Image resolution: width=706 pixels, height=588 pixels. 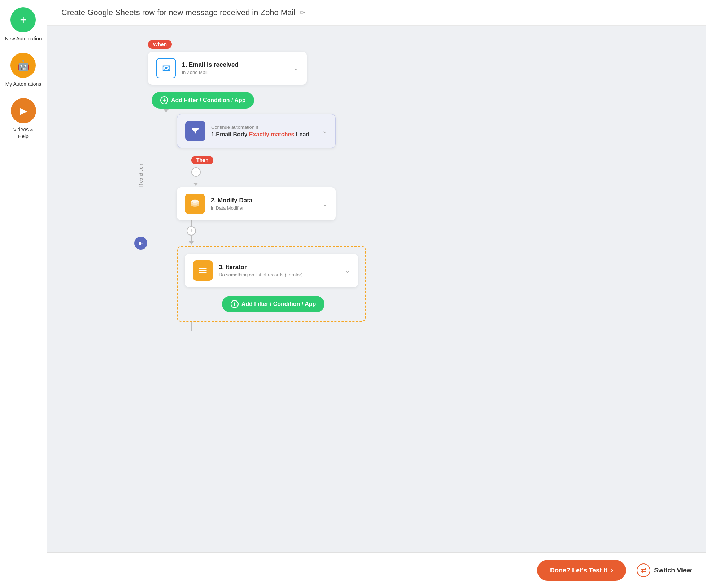 What do you see at coordinates (271, 284) in the screenshot?
I see `iterator-wrapper: 3. Iterator Do something on list of reco…` at bounding box center [271, 284].